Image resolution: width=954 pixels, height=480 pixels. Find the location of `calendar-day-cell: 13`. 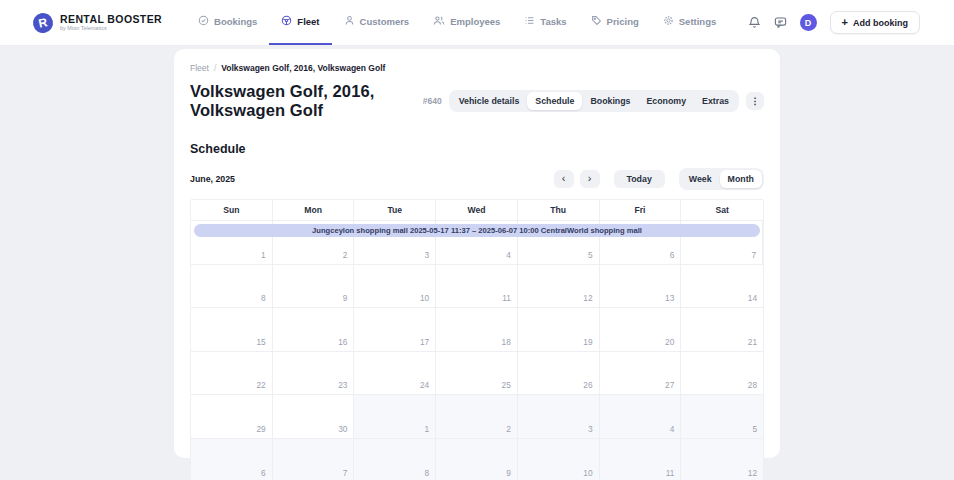

calendar-day-cell: 13 is located at coordinates (641, 287).